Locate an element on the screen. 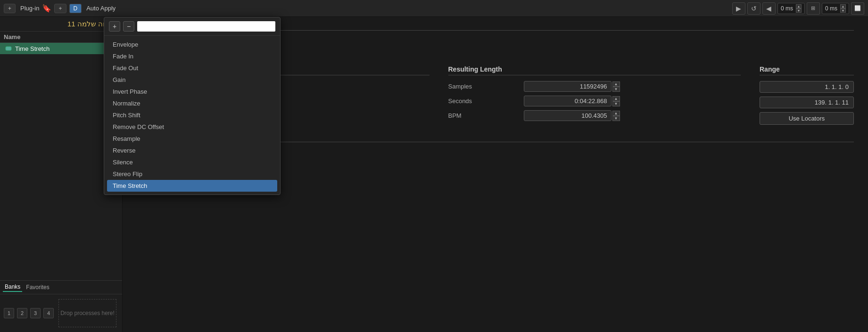  dd-item-reverse: Reverse is located at coordinates (192, 151).